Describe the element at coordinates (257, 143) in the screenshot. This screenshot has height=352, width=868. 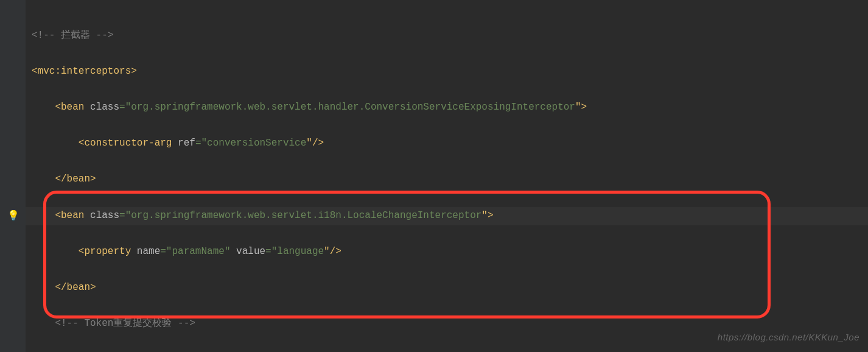
I see `xml-attr-value: conversionService` at that location.